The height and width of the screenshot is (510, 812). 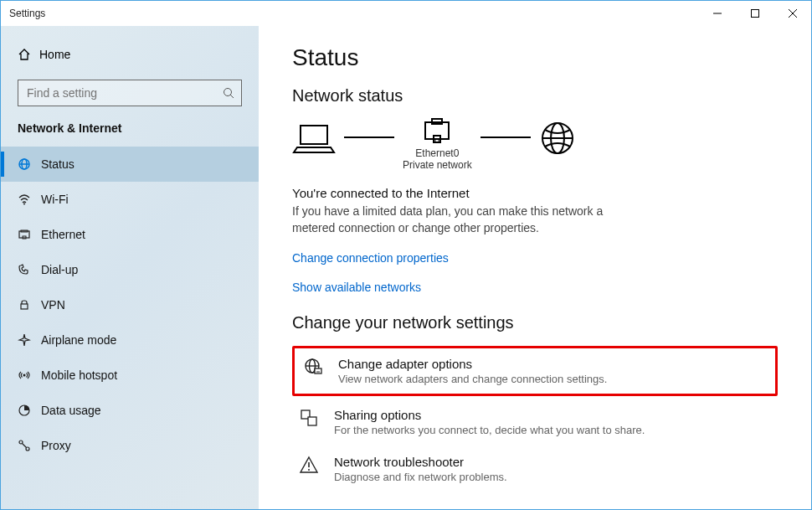 What do you see at coordinates (59, 270) in the screenshot?
I see `sidebar-item-label: Dial-up` at bounding box center [59, 270].